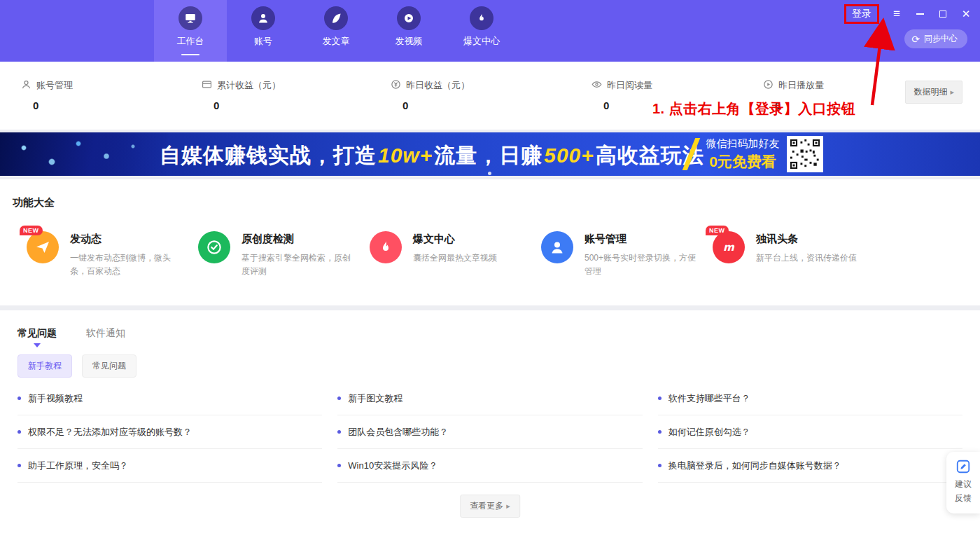  What do you see at coordinates (930, 92) in the screenshot?
I see `data-detail-label: 数据明细` at bounding box center [930, 92].